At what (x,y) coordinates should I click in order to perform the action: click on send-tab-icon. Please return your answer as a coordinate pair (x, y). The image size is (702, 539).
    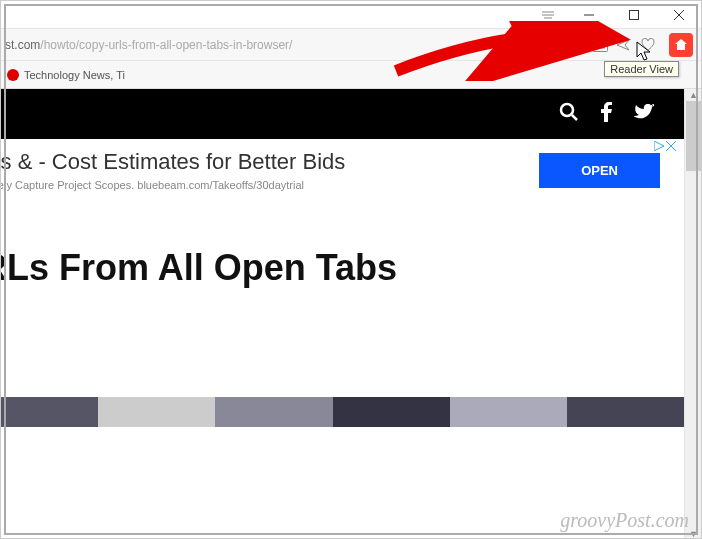
    Looking at the image, I should click on (624, 45).